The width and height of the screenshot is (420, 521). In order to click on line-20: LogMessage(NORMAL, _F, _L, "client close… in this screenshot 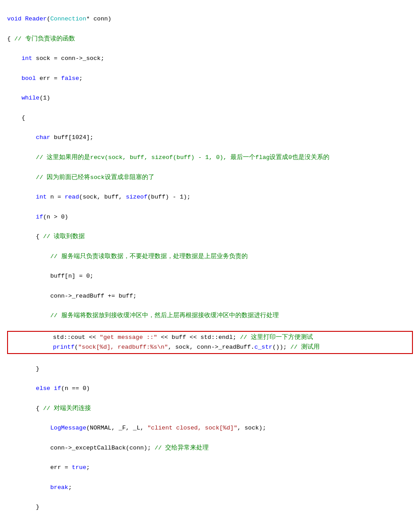, I will do `click(210, 428)`.